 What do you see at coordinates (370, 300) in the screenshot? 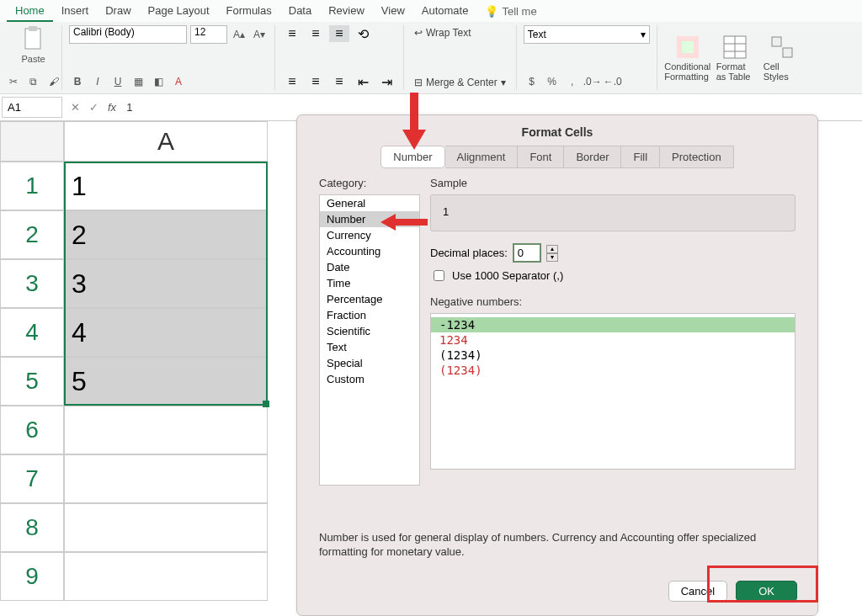
I see `category-item: Percentage` at bounding box center [370, 300].